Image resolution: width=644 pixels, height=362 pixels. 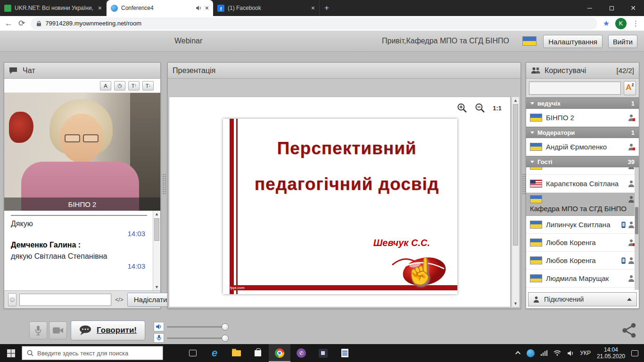 What do you see at coordinates (159, 327) in the screenshot?
I see `speaker-volume-button` at bounding box center [159, 327].